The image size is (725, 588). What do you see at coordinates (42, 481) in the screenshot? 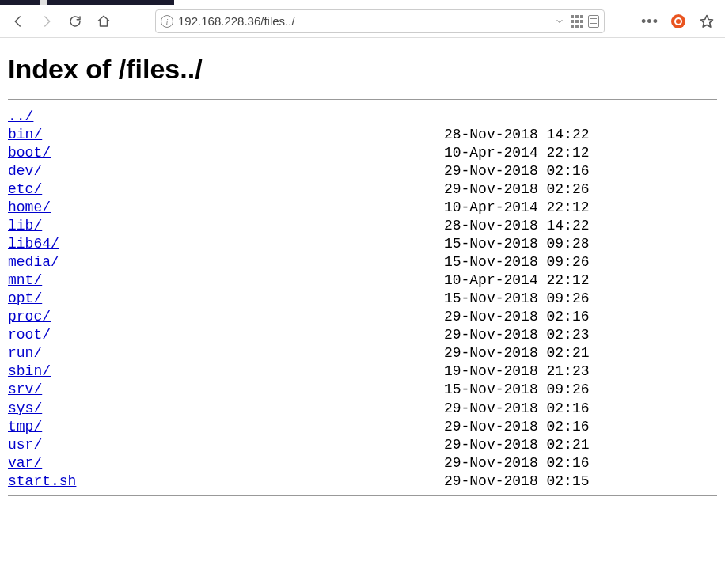
I see `listing-link: start.sh` at bounding box center [42, 481].